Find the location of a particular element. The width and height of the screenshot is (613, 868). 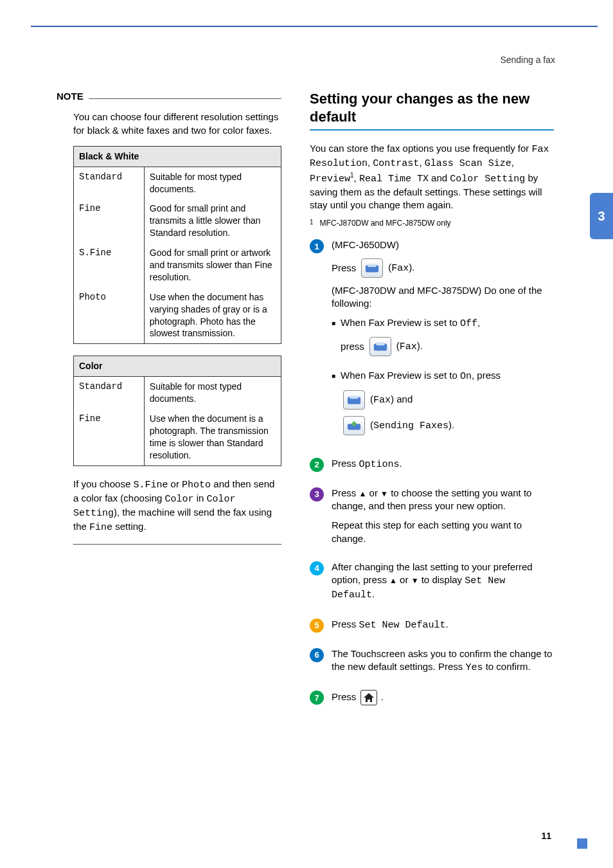

table-row: StandardSuitable for most typed document… is located at coordinates (177, 183).